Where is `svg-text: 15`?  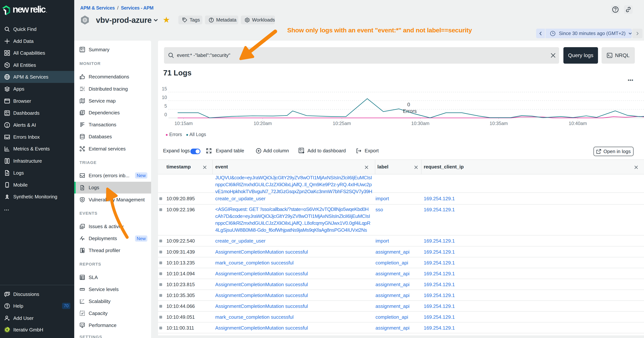
svg-text: 15 is located at coordinates (164, 89).